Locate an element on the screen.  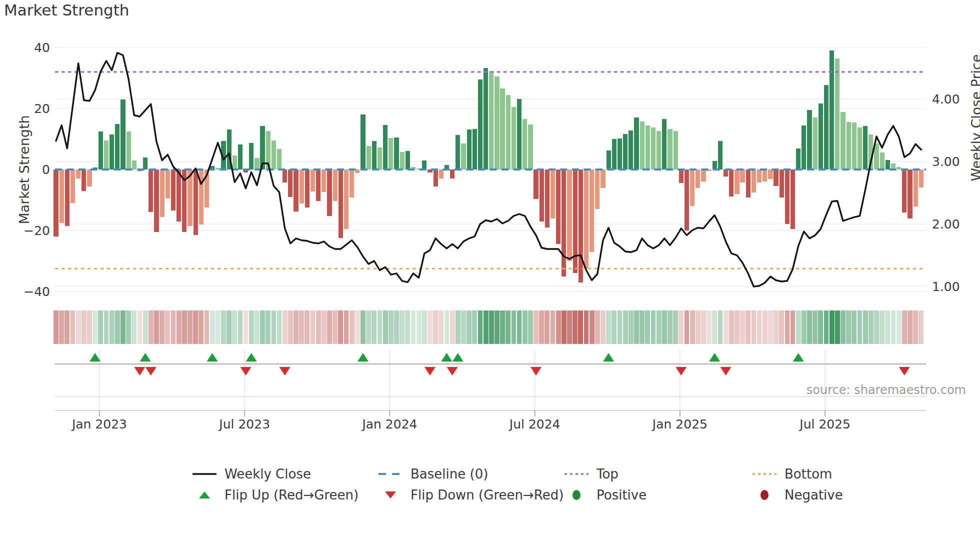
svg-text: 2.00 is located at coordinates (946, 224).